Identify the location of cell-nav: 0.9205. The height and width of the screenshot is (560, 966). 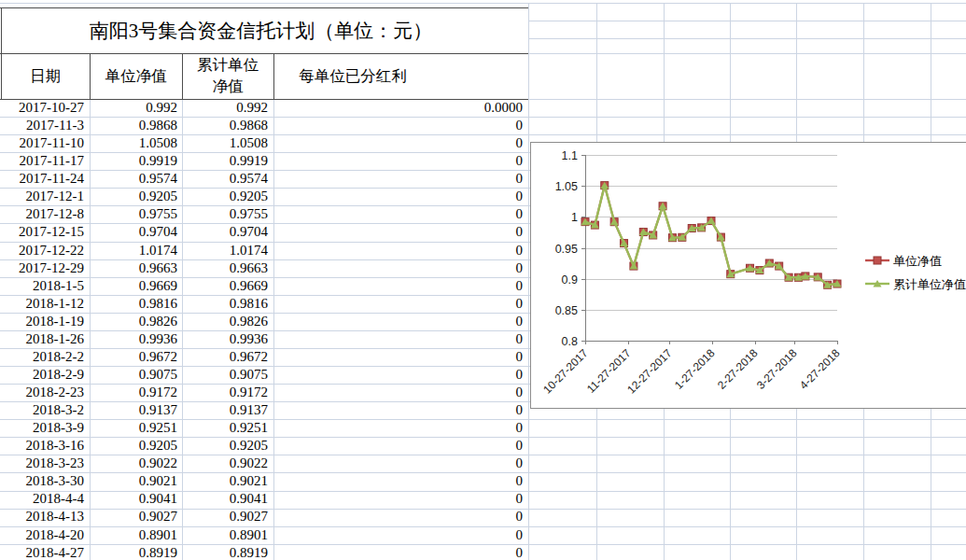
(136, 446).